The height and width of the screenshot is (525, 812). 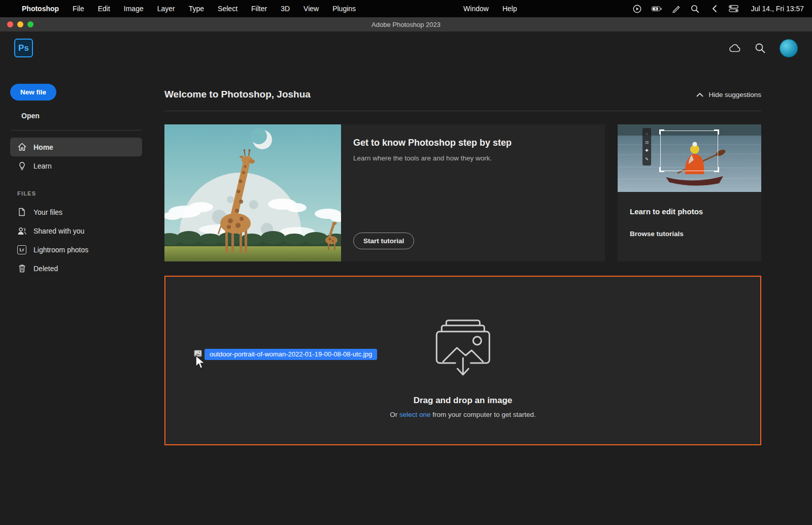 What do you see at coordinates (647, 134) in the screenshot?
I see `lasso-tool-icon: ◌` at bounding box center [647, 134].